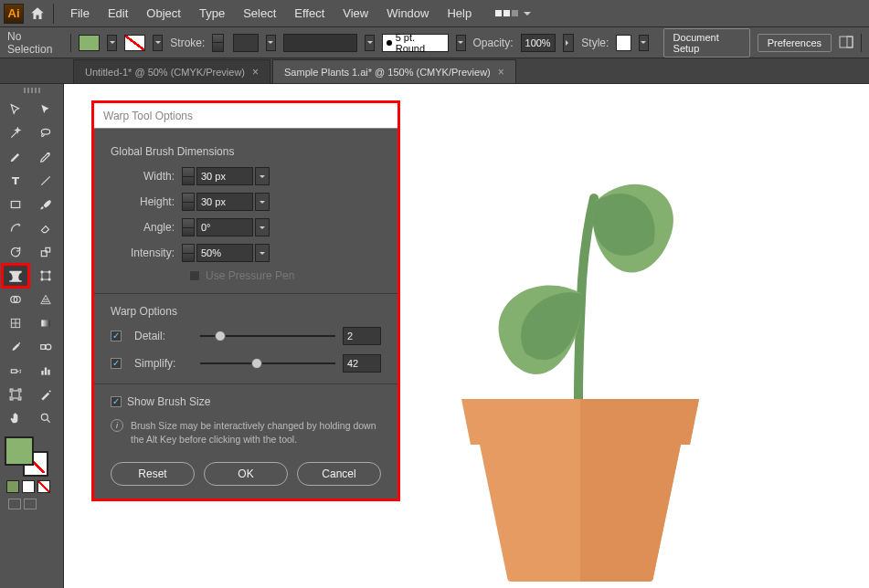 Image resolution: width=869 pixels, height=588 pixels. Describe the element at coordinates (225, 227) in the screenshot. I see `angle-input` at that location.